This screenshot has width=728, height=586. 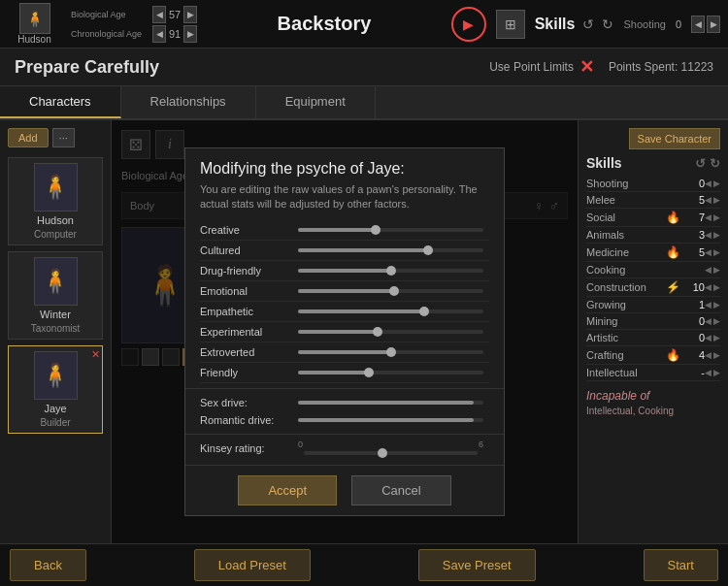 I want to click on modal-cancel-button: Cancel, so click(x=401, y=491).